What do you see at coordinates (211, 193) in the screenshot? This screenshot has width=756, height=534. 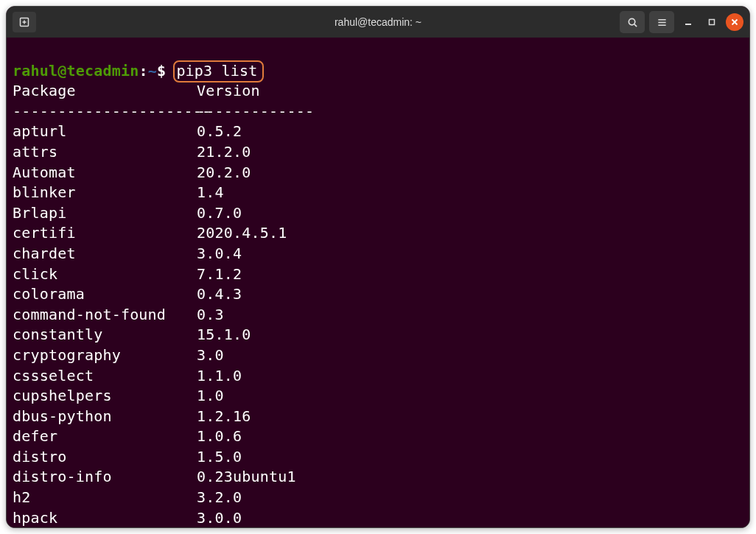 I see `package-version: 1.4` at bounding box center [211, 193].